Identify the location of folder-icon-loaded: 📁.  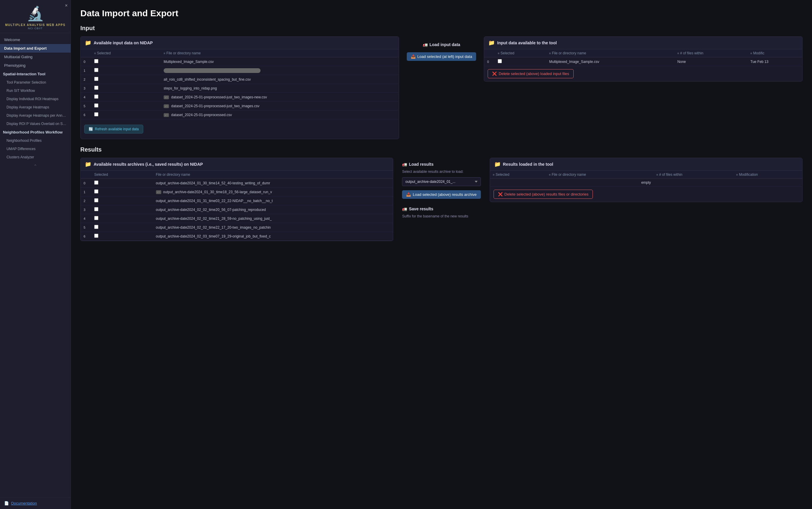
(491, 43).